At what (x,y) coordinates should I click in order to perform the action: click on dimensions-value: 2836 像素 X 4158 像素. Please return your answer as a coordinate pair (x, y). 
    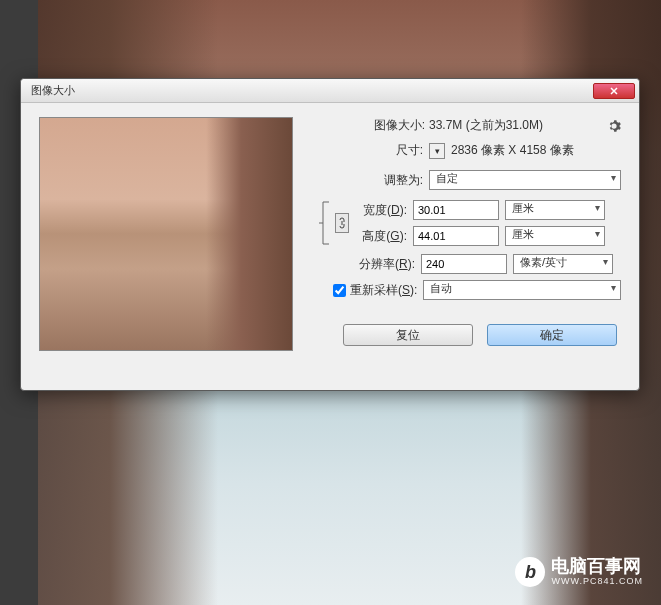
    Looking at the image, I should click on (512, 150).